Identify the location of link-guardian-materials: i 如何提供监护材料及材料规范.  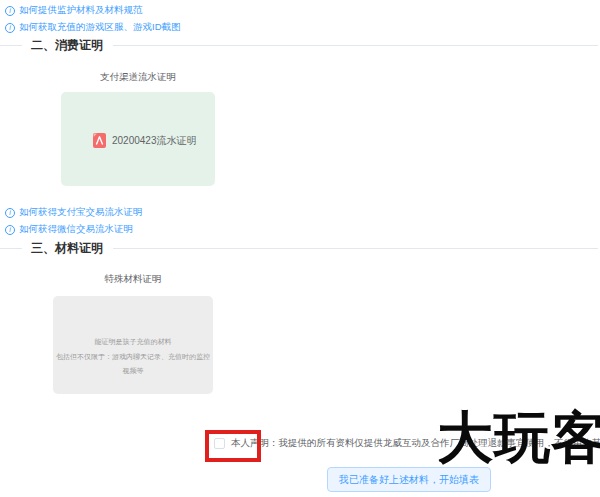
(74, 10).